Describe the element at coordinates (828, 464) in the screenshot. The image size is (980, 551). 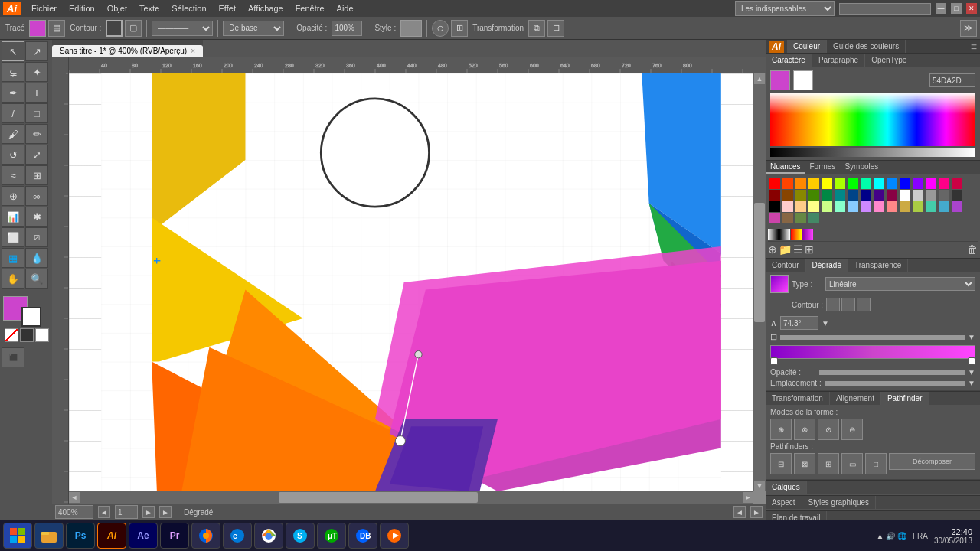
I see `pf-merge-btn: ⊞` at that location.